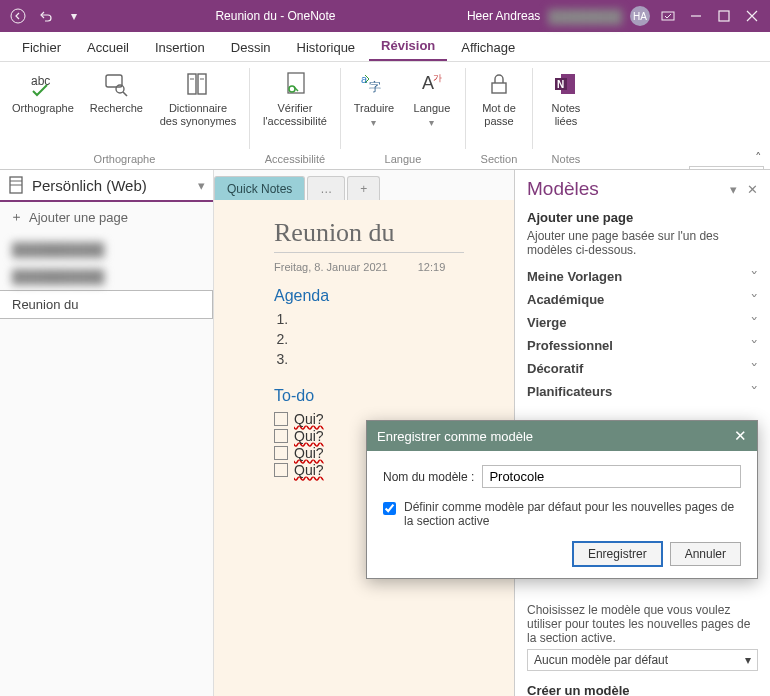  What do you see at coordinates (499, 98) in the screenshot?
I see `password-button: Mot de passe` at bounding box center [499, 98].